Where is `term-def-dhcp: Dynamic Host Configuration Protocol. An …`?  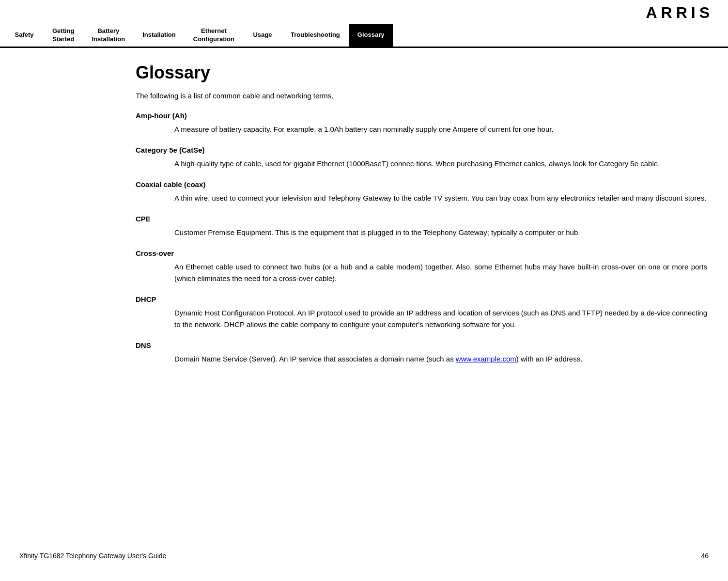 term-def-dhcp: Dynamic Host Configuration Protocol. An … is located at coordinates (441, 319).